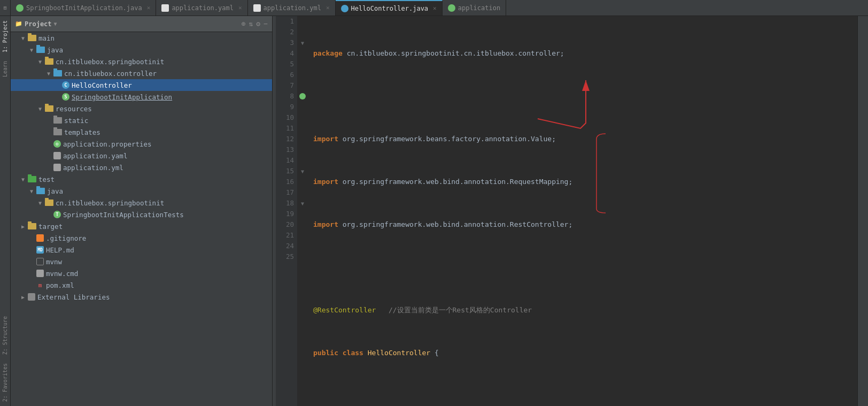 This screenshot has height=406, width=868. I want to click on tree-item-mvnw-cmd: mvnw.cmd, so click(141, 273).